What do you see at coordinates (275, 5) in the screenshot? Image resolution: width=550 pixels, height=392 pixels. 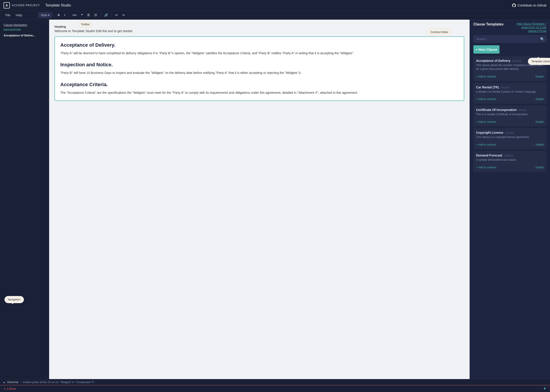 I see `top-nav: A ACCORD PROJECT Template Studio Contrib…` at bounding box center [275, 5].